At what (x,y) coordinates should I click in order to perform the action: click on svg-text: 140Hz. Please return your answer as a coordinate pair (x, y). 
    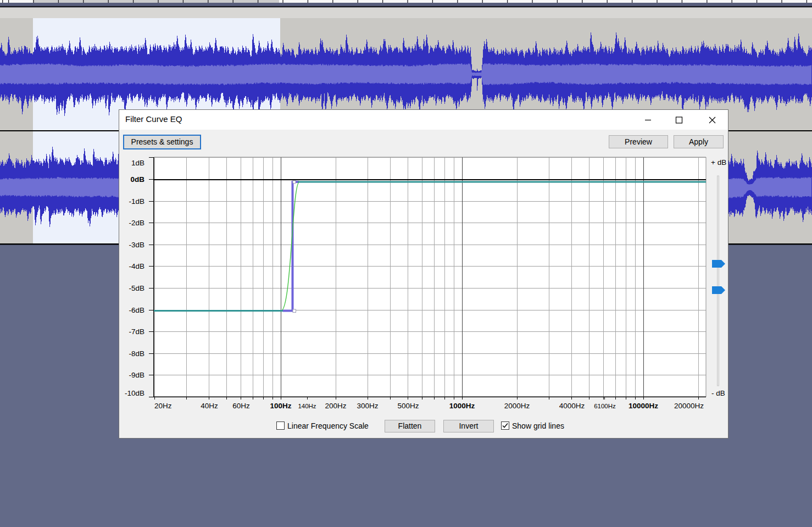
    Looking at the image, I should click on (307, 406).